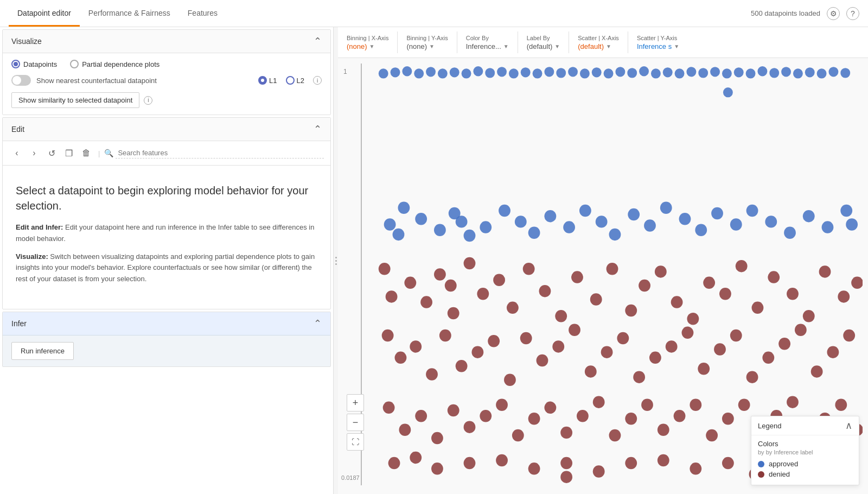  I want to click on legend-colors-subtitle: by by Inference label, so click(805, 452).